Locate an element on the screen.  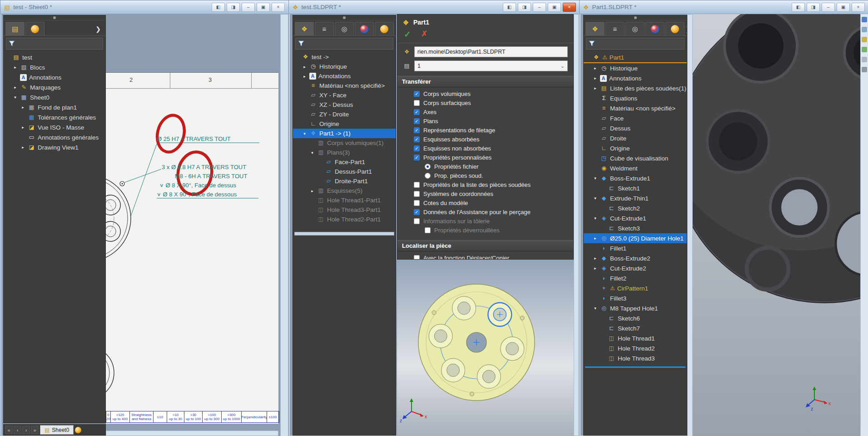
cancel-button: ✗ is located at coordinates (424, 35).